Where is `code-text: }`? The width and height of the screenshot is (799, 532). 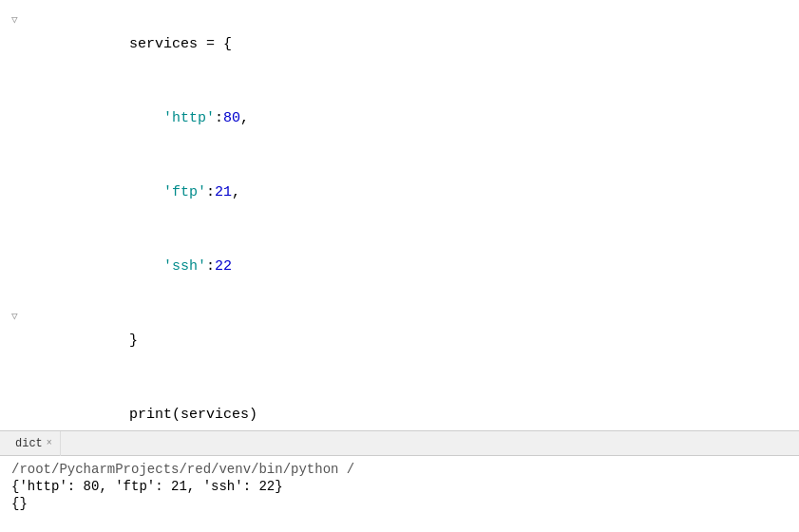 code-text: } is located at coordinates (133, 340).